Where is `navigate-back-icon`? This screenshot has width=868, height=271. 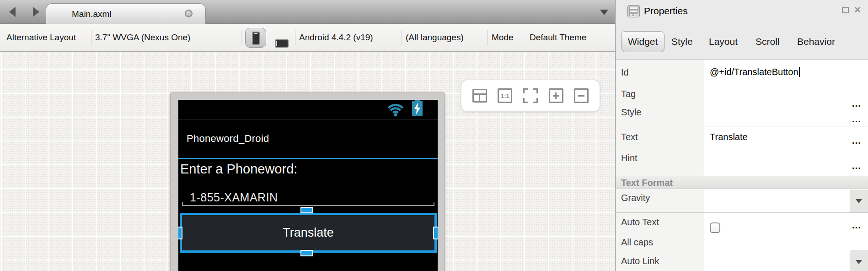 navigate-back-icon is located at coordinates (12, 12).